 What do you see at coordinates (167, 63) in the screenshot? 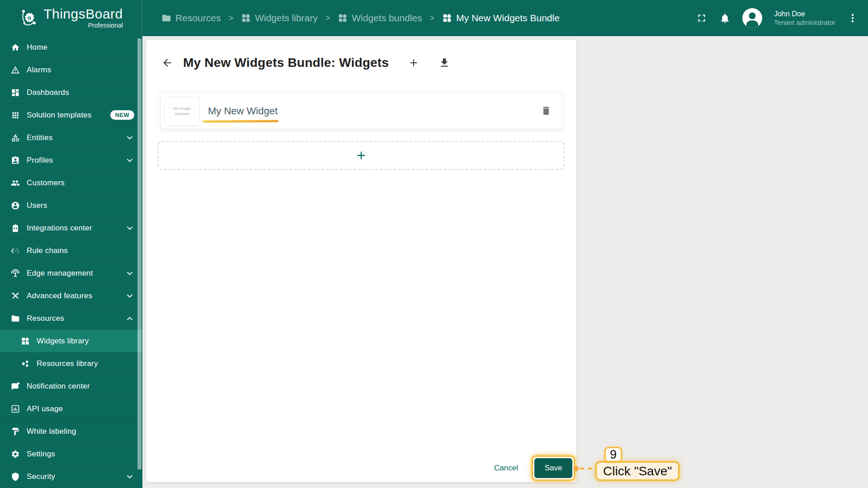
I see `back-button` at bounding box center [167, 63].